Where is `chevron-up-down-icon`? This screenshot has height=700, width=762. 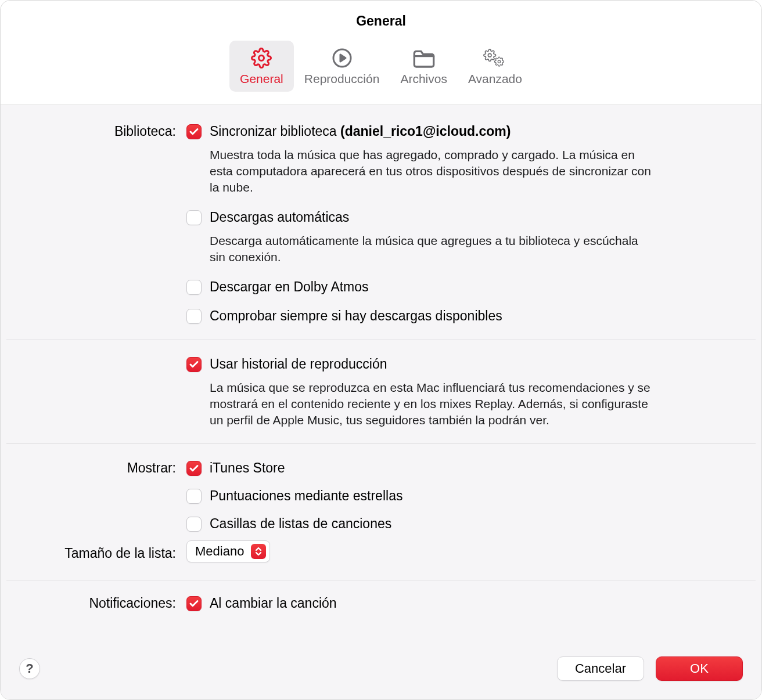
chevron-up-down-icon is located at coordinates (258, 551).